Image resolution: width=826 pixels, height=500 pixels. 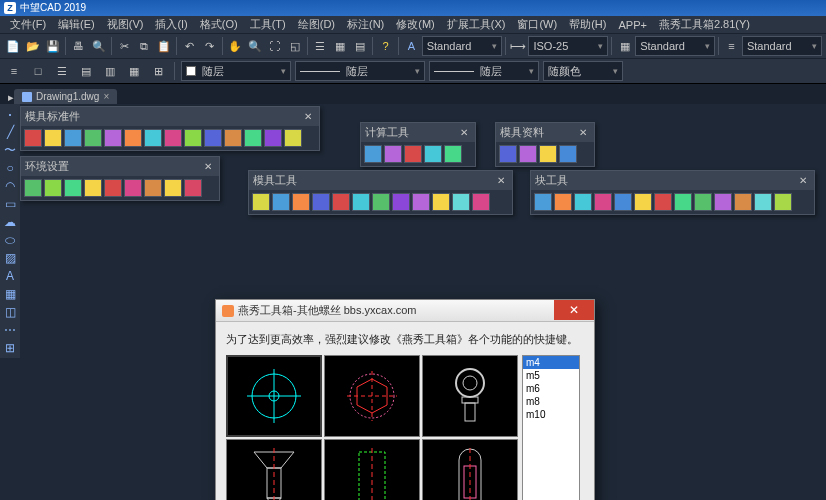 What do you see at coordinates (34, 46) in the screenshot?
I see `open-icon: 📂` at bounding box center [34, 46].